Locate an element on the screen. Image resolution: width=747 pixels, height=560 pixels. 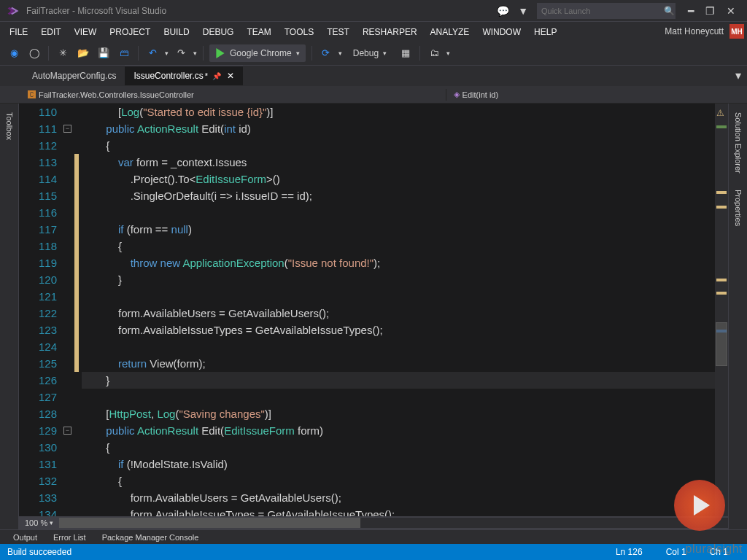
document-tab: AutoMapperConfig.cs is located at coordinates (74, 76).